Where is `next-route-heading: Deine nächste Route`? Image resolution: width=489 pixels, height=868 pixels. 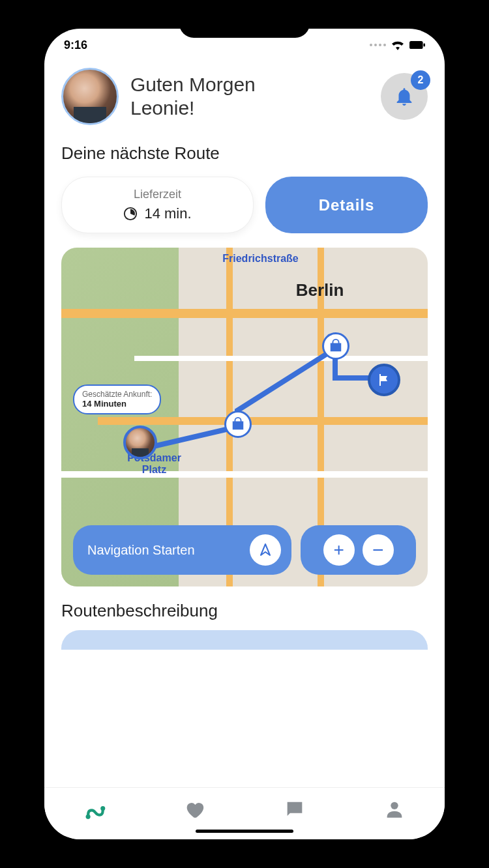 next-route-heading: Deine nächste Route is located at coordinates (244, 154).